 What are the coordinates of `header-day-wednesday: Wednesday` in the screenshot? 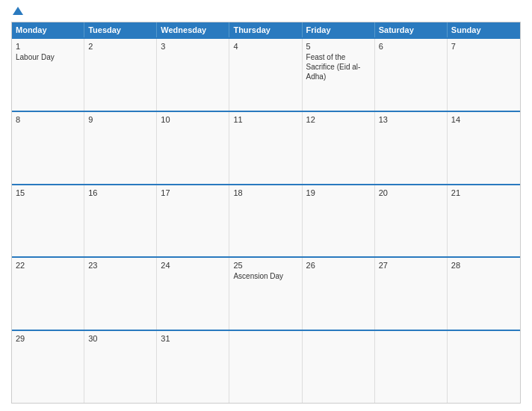 It's located at (193, 30).